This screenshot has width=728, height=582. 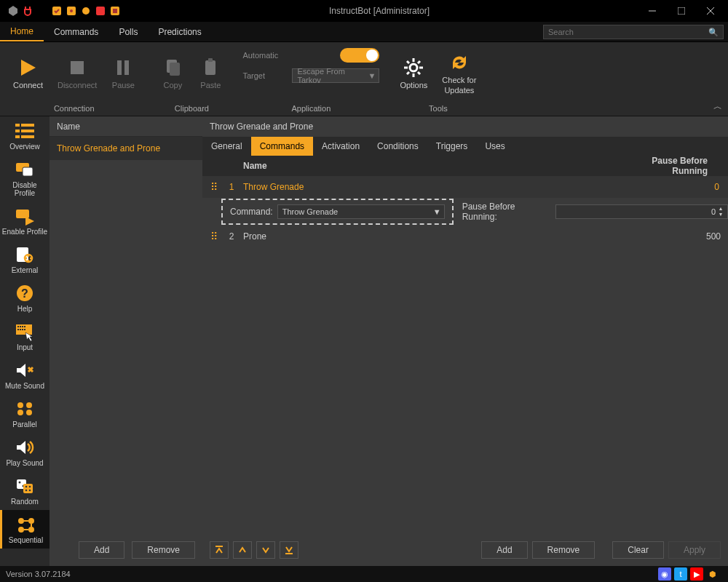 I want to click on youtube-icon: ▶, so click(x=697, y=574).